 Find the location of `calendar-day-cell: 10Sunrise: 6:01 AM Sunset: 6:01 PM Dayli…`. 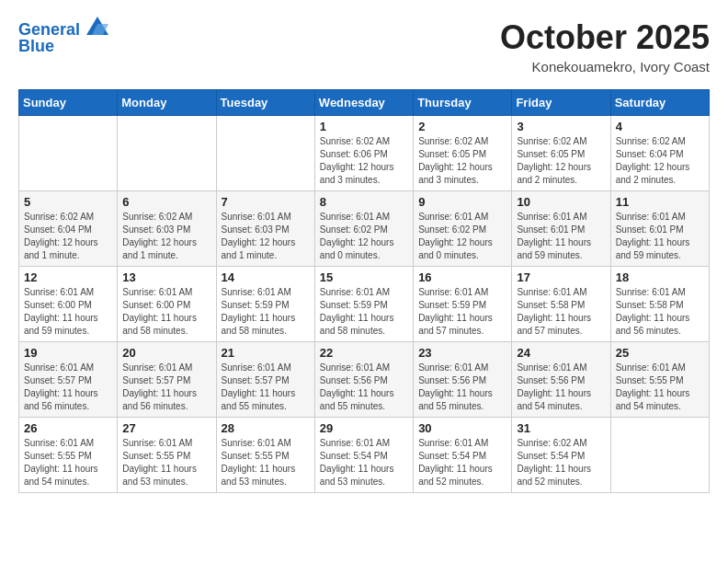

calendar-day-cell: 10Sunrise: 6:01 AM Sunset: 6:01 PM Dayli… is located at coordinates (561, 229).